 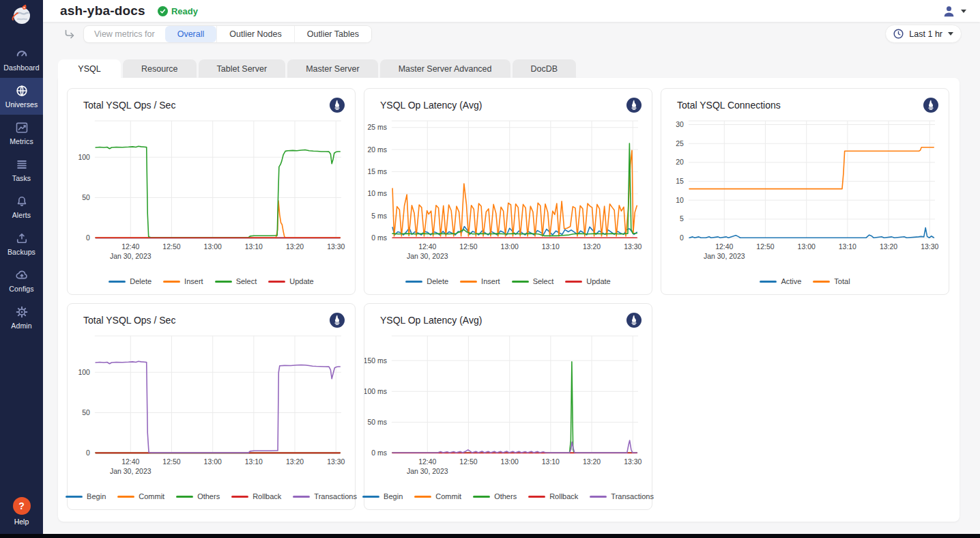 I want to click on svg-text: 0 ms, so click(x=379, y=453).